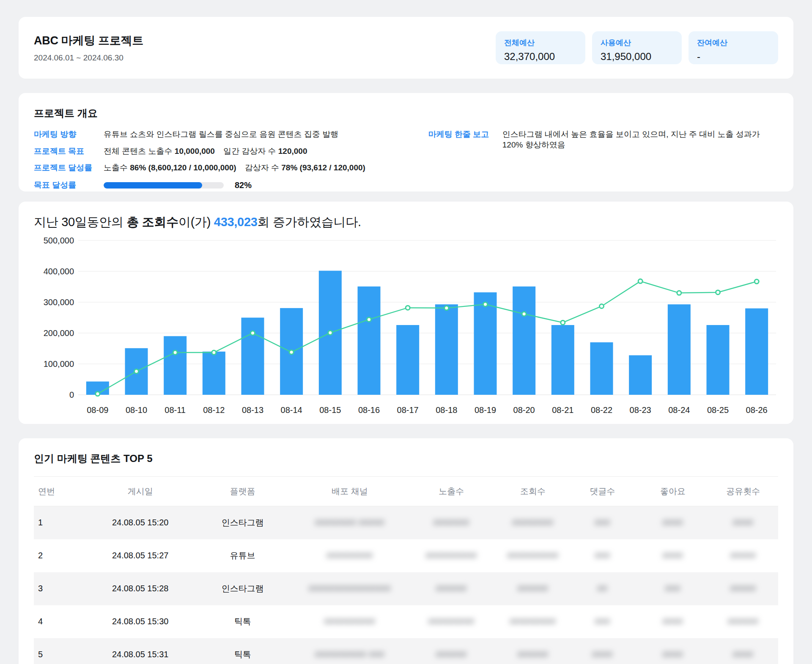 The height and width of the screenshot is (664, 812). What do you see at coordinates (175, 410) in the screenshot?
I see `x-axis-label: 08-11` at bounding box center [175, 410].